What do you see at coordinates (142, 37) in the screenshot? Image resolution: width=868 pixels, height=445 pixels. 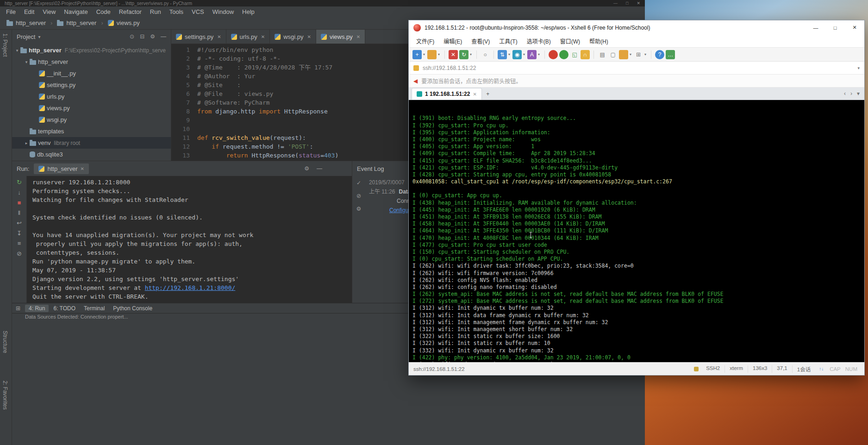 I see `collapse-all-icon: ⊟` at bounding box center [142, 37].